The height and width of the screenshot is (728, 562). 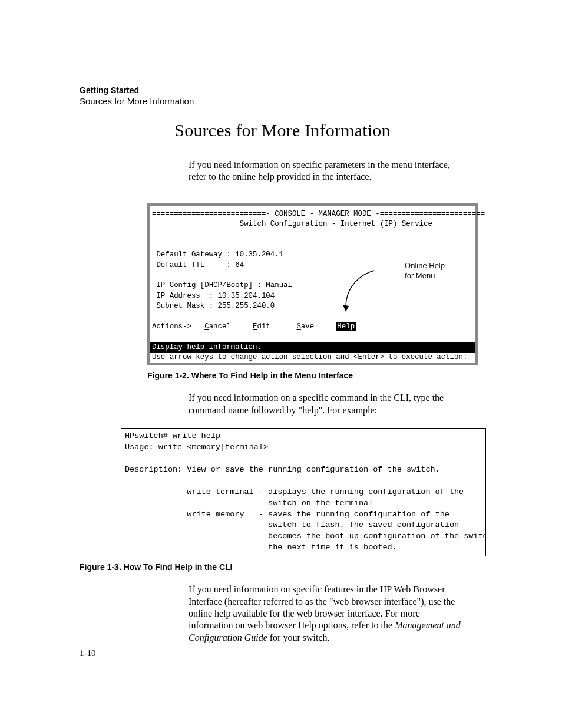 What do you see at coordinates (283, 567) in the screenshot?
I see `figure-1-3-caption: Figure 1-3. How To Find Help in the CLI` at bounding box center [283, 567].